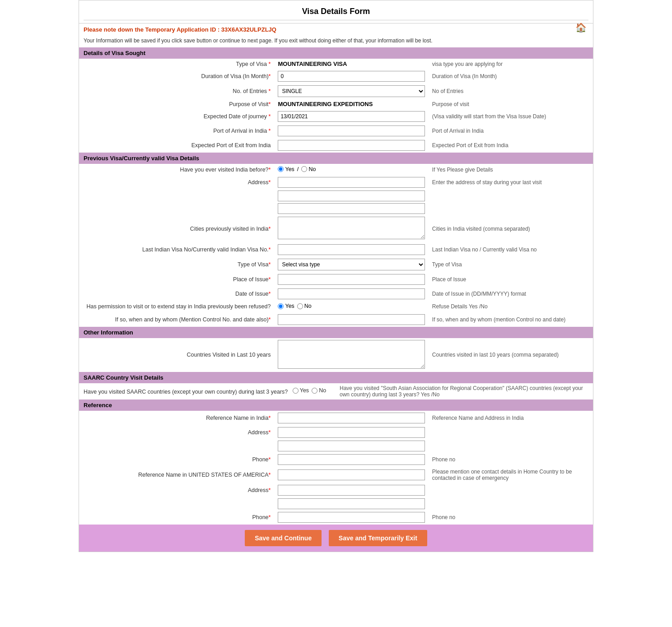 This screenshot has width=672, height=627. Describe the element at coordinates (351, 76) in the screenshot. I see `duration-visa-input` at that location.